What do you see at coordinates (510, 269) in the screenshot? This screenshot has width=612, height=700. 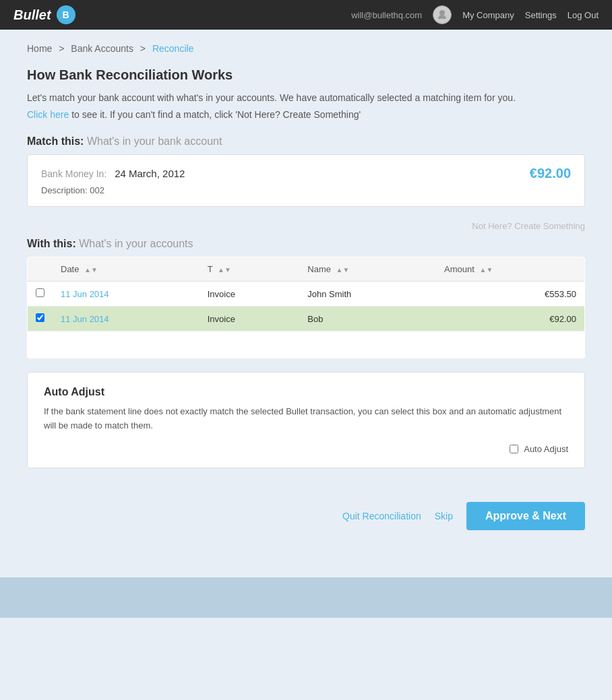 I see `col-amount-header: Amount ▲▼` at bounding box center [510, 269].